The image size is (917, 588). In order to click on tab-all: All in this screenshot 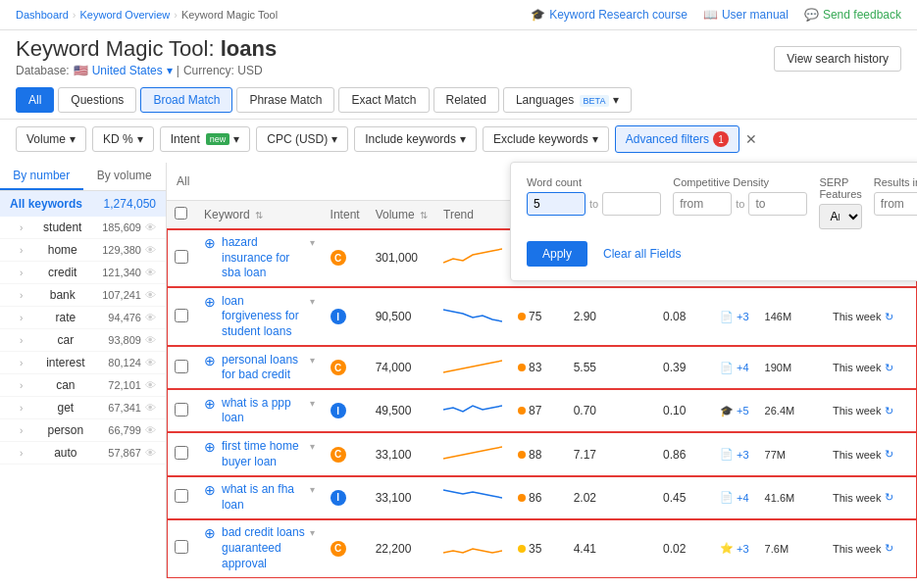, I will do `click(35, 100)`.